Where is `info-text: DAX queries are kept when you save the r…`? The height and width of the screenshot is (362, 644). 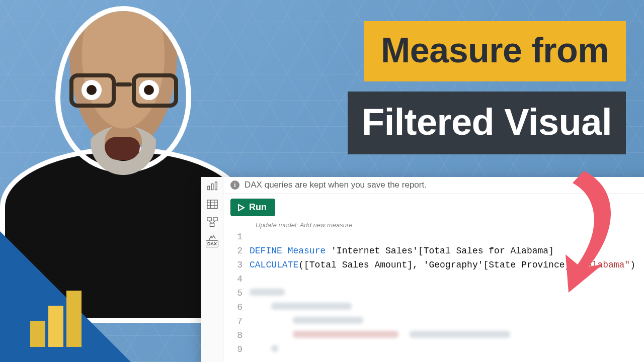
info-text: DAX queries are kept when you save the r… is located at coordinates (336, 185).